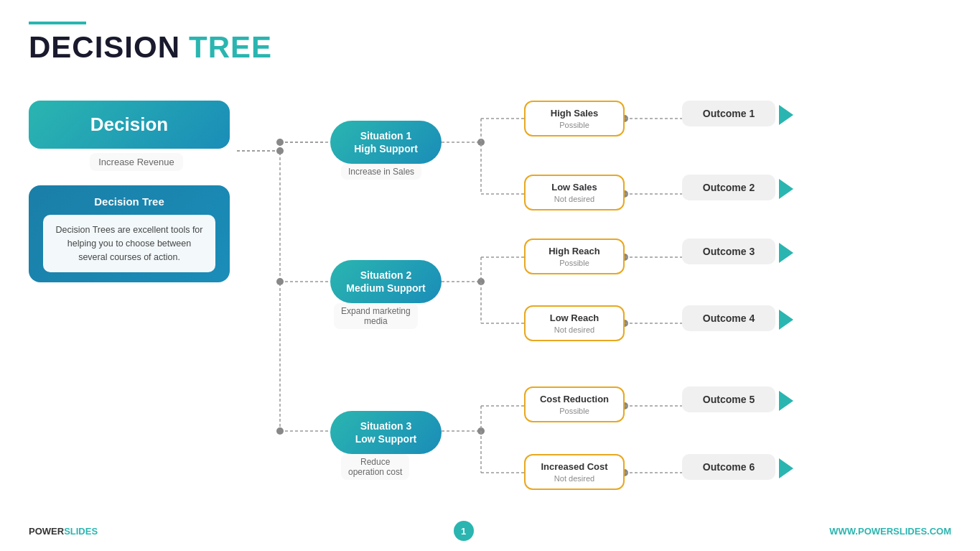  Describe the element at coordinates (46, 532) in the screenshot. I see `footer-power: POWER` at that location.